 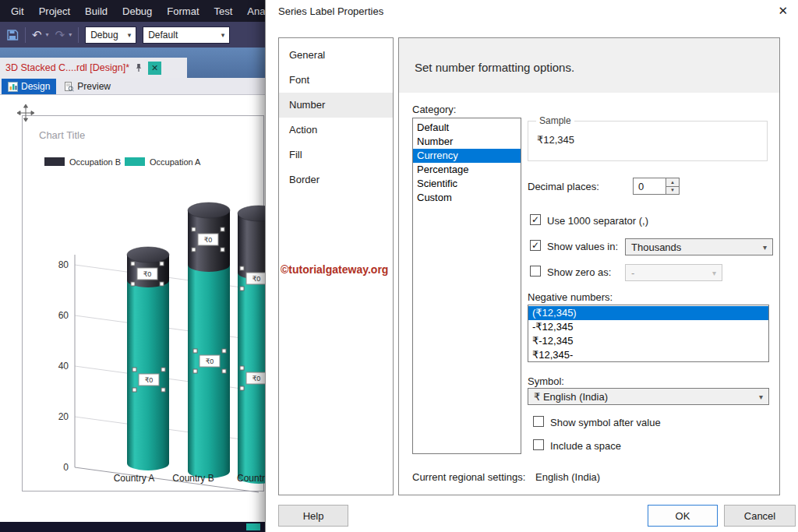 What do you see at coordinates (29, 86) in the screenshot?
I see `tab-design: Design` at bounding box center [29, 86].